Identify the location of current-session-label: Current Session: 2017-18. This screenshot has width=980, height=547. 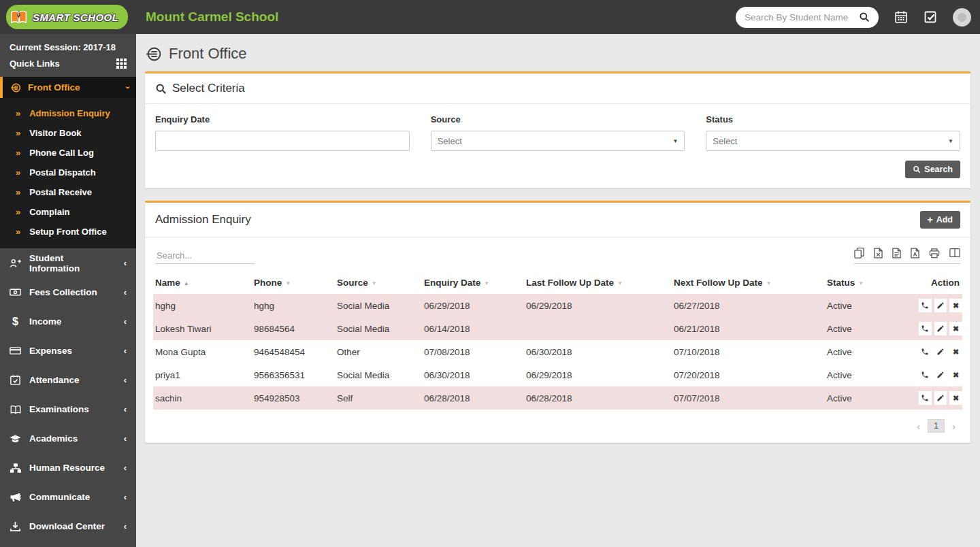
(68, 44).